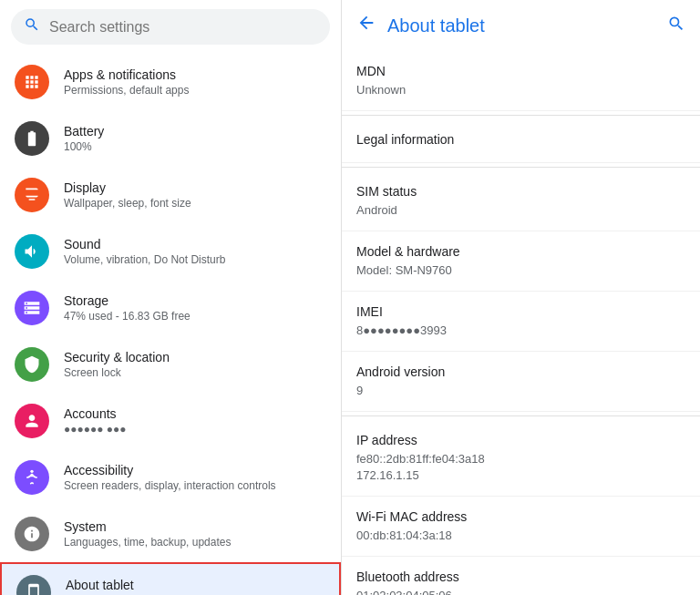 This screenshot has width=700, height=595. What do you see at coordinates (170, 364) in the screenshot?
I see `sidebar-item-security: Security & location Screen lock` at bounding box center [170, 364].